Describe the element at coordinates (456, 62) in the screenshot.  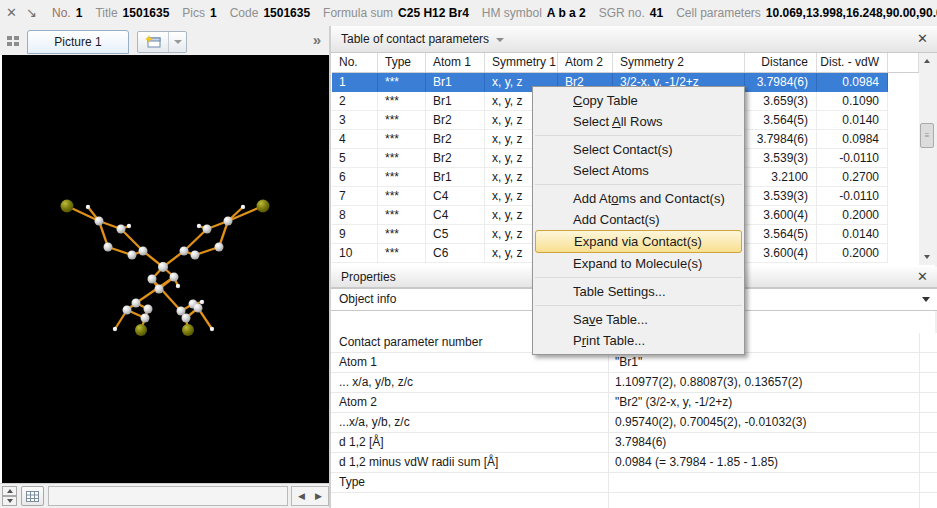
I see `column-header-atom-1: Atom 1` at that location.